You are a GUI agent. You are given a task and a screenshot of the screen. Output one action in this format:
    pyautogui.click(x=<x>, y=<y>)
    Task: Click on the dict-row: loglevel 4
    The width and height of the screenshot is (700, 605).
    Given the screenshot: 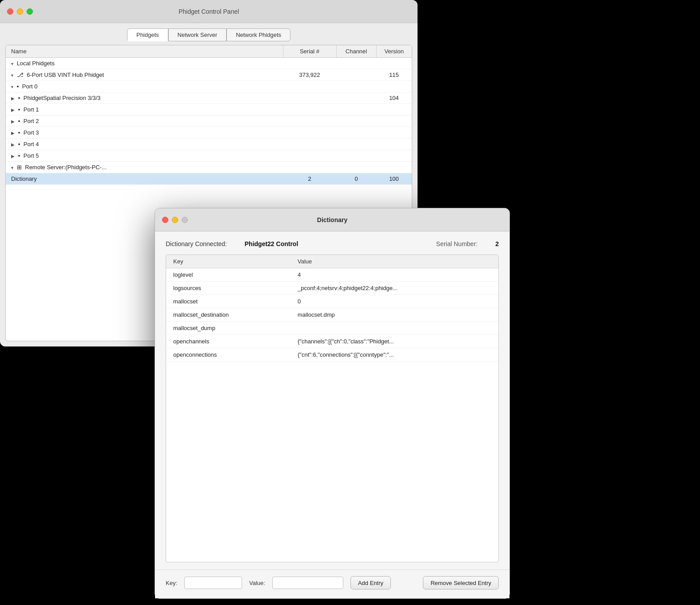 What is the action you would take?
    pyautogui.click(x=332, y=275)
    